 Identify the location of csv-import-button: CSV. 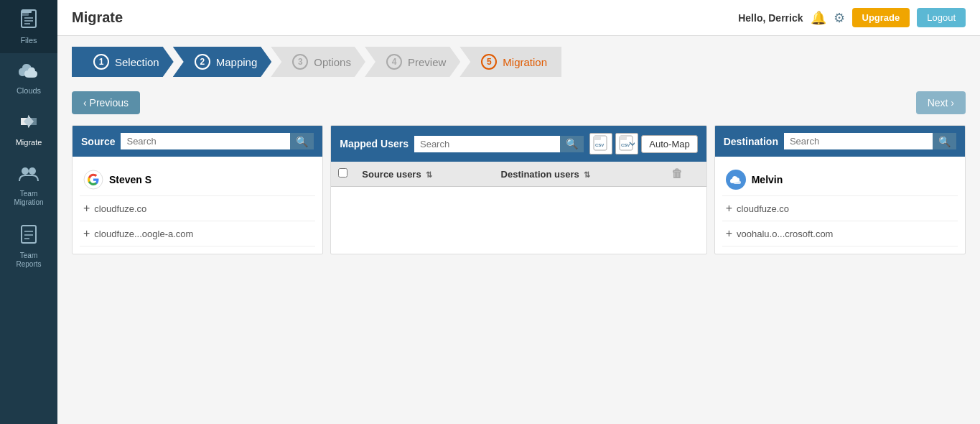
(627, 144).